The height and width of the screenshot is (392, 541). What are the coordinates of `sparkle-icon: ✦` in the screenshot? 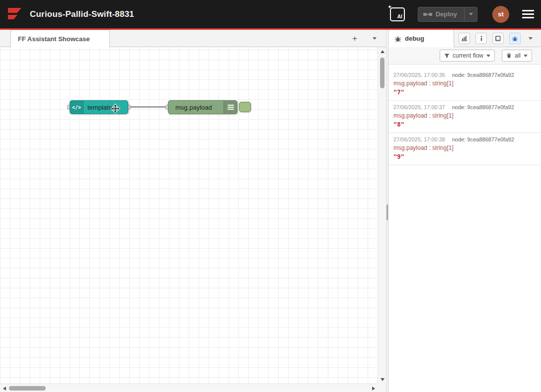 It's located at (390, 7).